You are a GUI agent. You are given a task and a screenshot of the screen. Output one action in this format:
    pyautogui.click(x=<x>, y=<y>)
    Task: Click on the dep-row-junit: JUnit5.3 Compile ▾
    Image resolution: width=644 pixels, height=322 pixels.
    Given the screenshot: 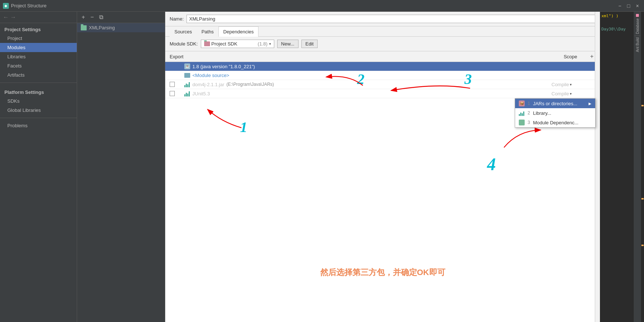 What is the action you would take?
    pyautogui.click(x=383, y=94)
    